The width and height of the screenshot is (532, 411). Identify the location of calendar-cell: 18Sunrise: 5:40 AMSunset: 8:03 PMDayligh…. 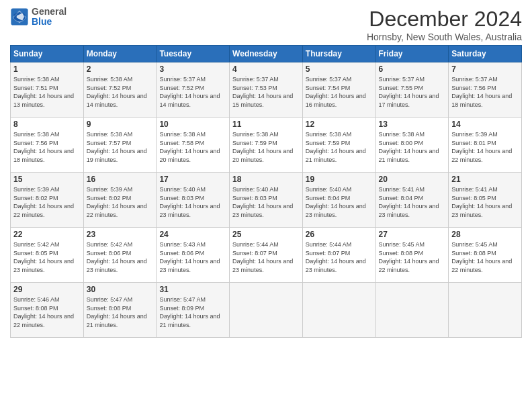
(266, 200).